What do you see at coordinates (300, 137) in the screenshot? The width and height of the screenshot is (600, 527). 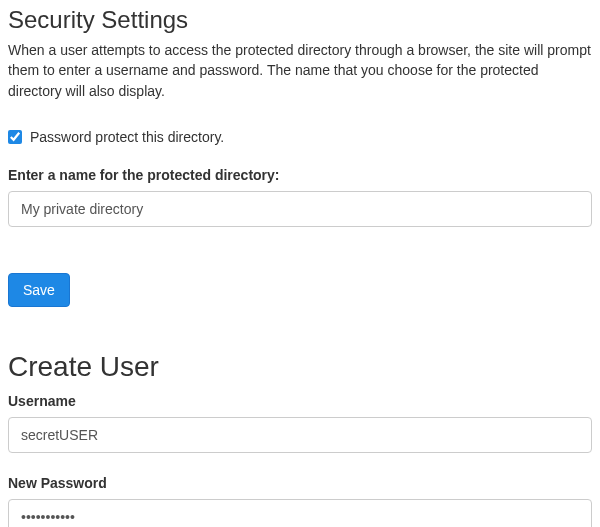 I see `password-protect-row: Password protect this directory.` at bounding box center [300, 137].